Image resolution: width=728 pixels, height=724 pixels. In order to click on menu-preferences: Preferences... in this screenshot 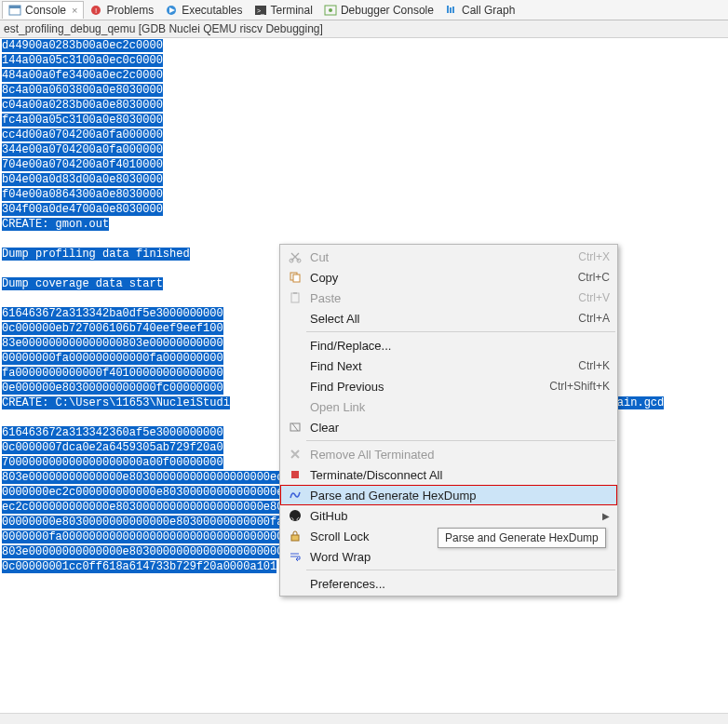, I will do `click(449, 583)`.